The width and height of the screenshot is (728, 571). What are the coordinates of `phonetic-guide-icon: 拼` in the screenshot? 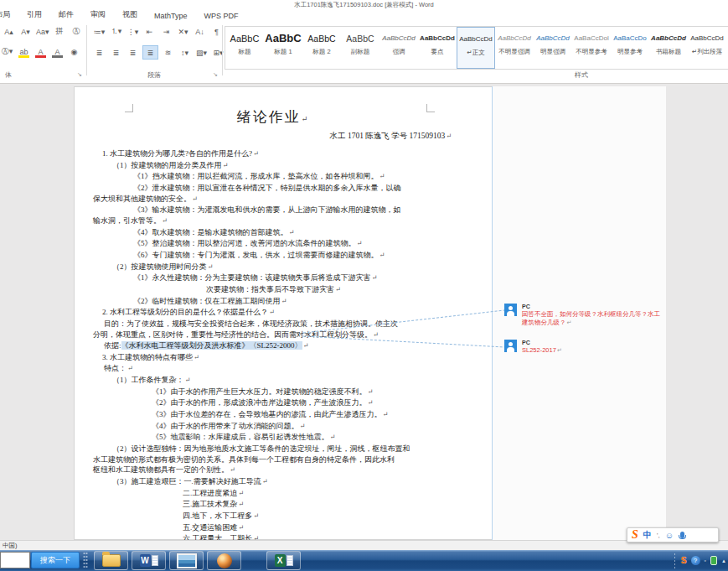 It's located at (60, 32).